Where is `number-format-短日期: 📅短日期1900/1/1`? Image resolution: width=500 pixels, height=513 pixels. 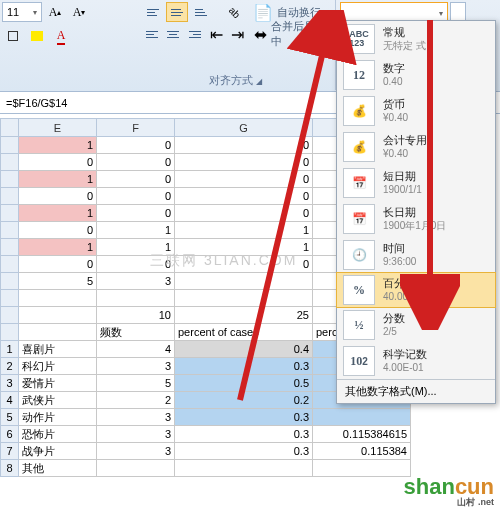
number-format-短日期: 📅短日期1900/1/1 is located at coordinates (416, 183).